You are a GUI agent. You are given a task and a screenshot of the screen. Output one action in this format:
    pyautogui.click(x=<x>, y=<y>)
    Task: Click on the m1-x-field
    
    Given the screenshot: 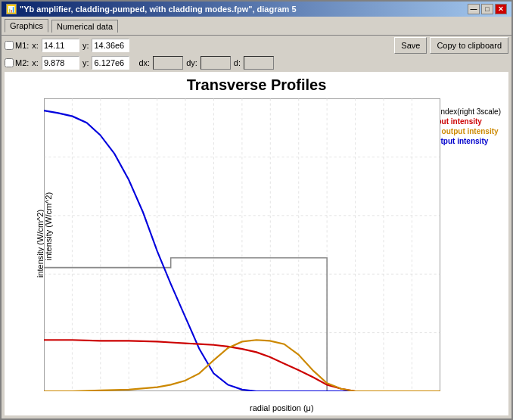 What is the action you would take?
    pyautogui.click(x=61, y=45)
    